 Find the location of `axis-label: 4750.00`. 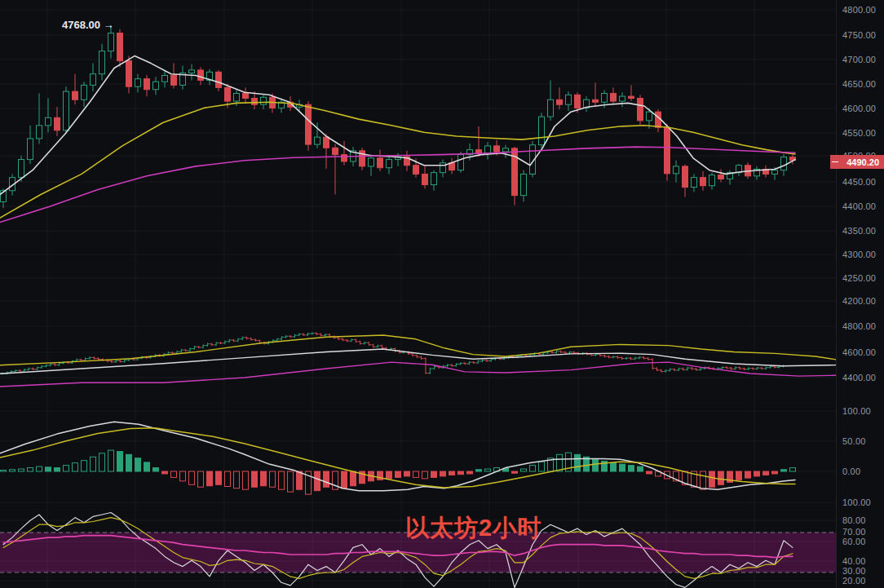

axis-label: 4750.00 is located at coordinates (860, 35).